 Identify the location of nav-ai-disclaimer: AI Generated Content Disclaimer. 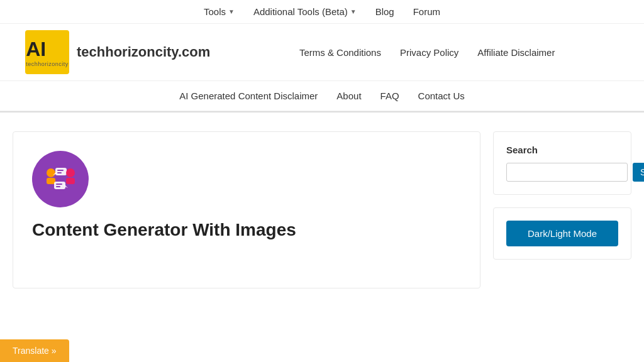
(248, 96).